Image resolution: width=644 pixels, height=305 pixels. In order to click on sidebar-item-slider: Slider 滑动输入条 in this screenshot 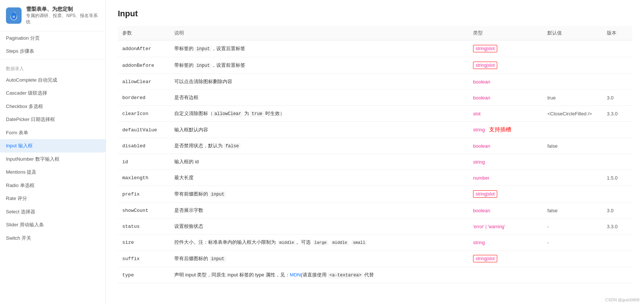, I will do `click(53, 225)`.